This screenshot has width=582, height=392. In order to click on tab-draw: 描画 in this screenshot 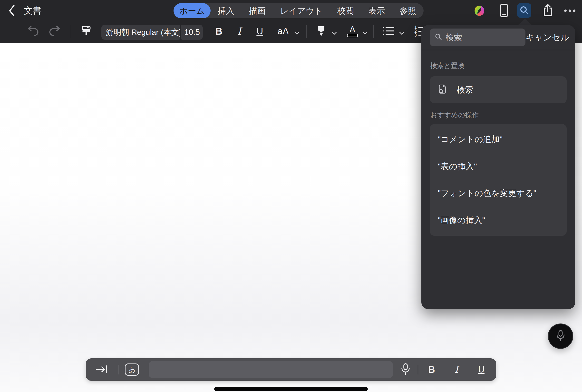, I will do `click(257, 11)`.